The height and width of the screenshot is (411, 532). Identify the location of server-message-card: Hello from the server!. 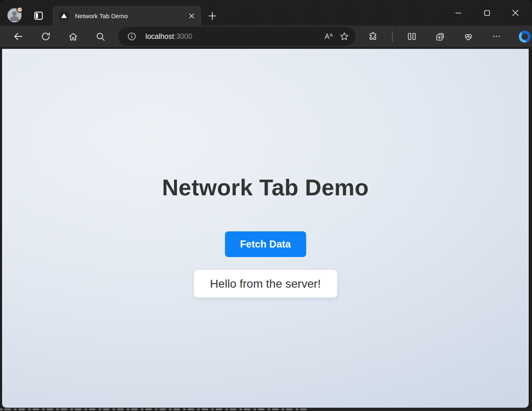
(266, 284).